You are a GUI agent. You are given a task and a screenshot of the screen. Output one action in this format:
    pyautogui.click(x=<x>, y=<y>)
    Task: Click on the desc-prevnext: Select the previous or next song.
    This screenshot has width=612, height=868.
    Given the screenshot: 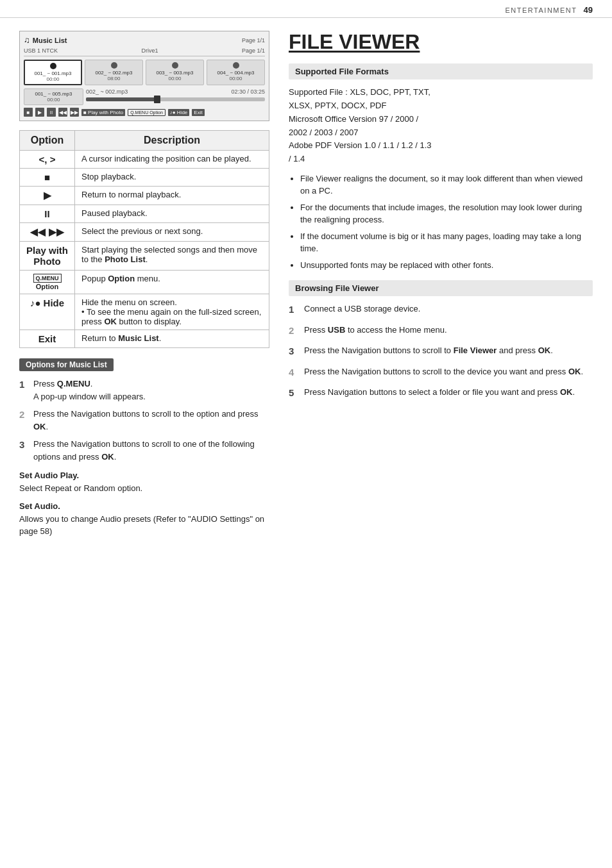 What is the action you would take?
    pyautogui.click(x=172, y=232)
    